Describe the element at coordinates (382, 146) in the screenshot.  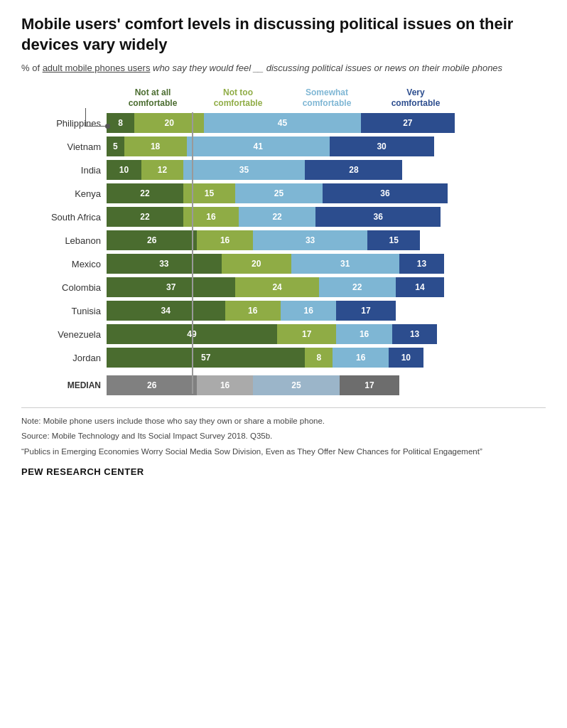
I see `bar-segment: 30` at that location.